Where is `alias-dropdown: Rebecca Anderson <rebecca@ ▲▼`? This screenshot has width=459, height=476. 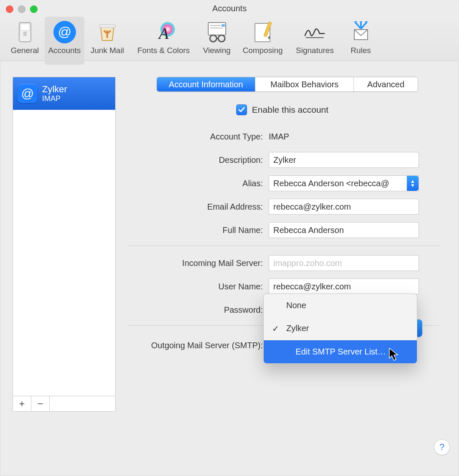 alias-dropdown: Rebecca Anderson <rebecca@ ▲▼ is located at coordinates (344, 183).